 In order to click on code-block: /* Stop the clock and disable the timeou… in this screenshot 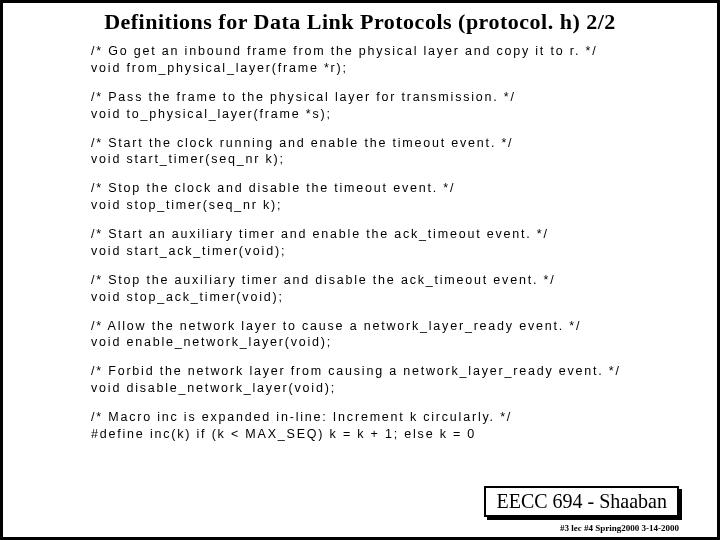, I will do `click(404, 197)`.